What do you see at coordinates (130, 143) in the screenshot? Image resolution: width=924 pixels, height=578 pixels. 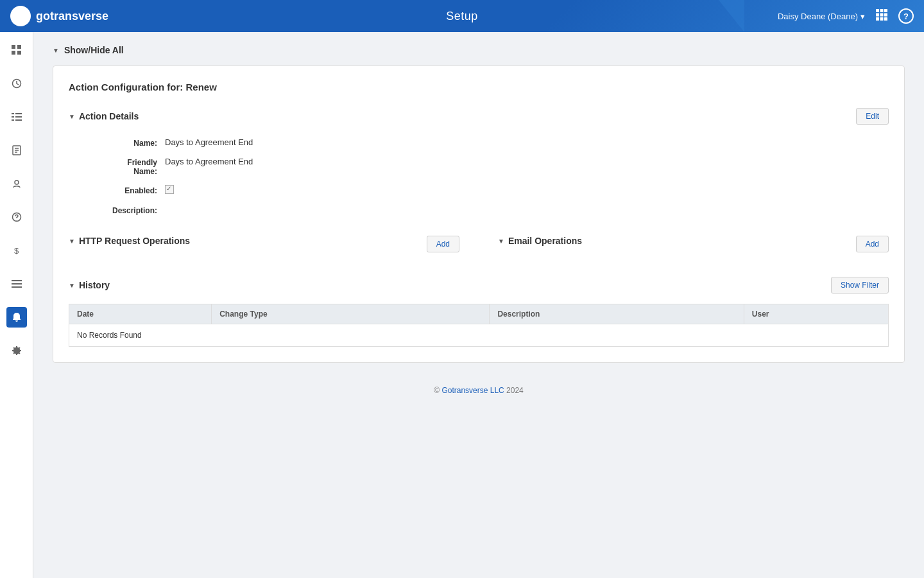 I see `name-label: Name:` at bounding box center [130, 143].